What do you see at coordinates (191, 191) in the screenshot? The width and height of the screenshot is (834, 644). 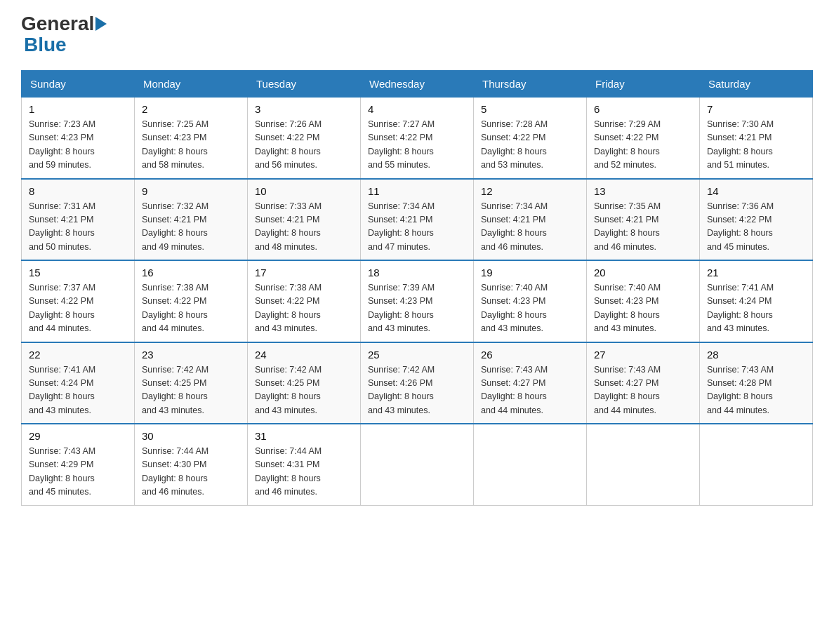 I see `day-number: 9` at bounding box center [191, 191].